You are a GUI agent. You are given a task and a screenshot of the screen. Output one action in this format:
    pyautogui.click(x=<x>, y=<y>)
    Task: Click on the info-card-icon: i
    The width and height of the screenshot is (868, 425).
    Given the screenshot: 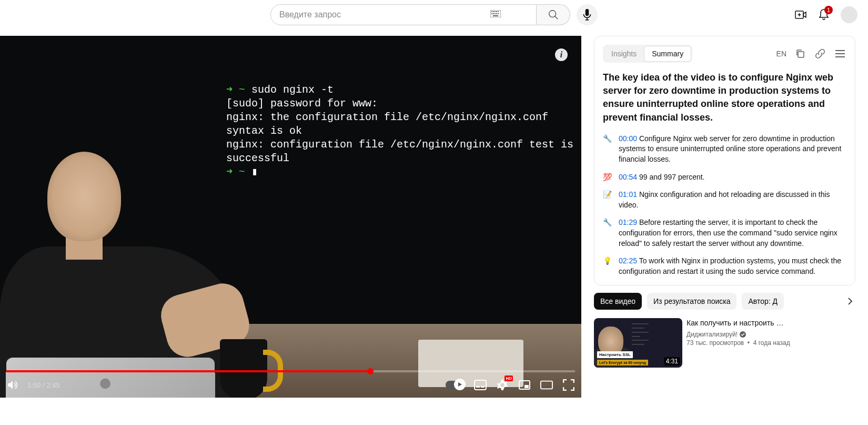 What is the action you would take?
    pyautogui.click(x=561, y=55)
    